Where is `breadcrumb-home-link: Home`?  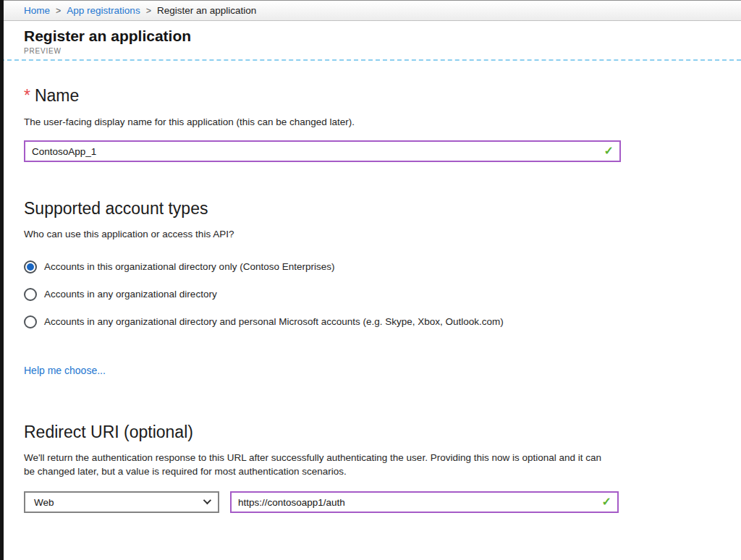 breadcrumb-home-link: Home is located at coordinates (37, 10).